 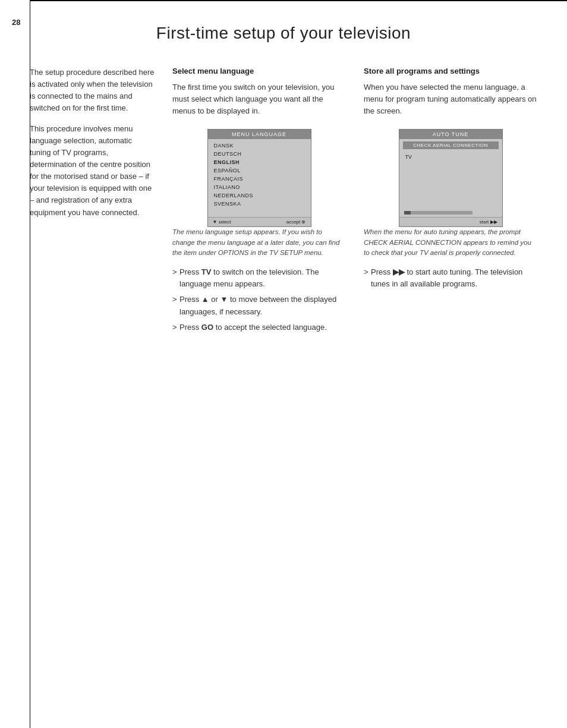 I want to click on intro-para1: The setup procedure described here is ac…, so click(x=92, y=90).